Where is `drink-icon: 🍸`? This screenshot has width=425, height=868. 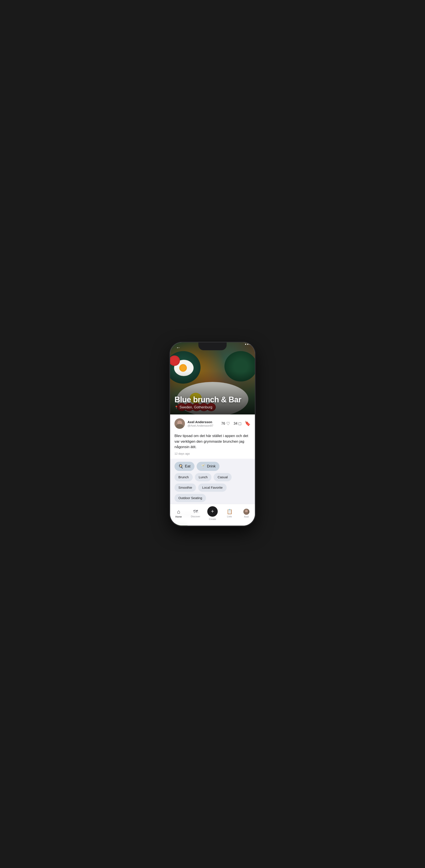 drink-icon: 🍸 is located at coordinates (203, 466).